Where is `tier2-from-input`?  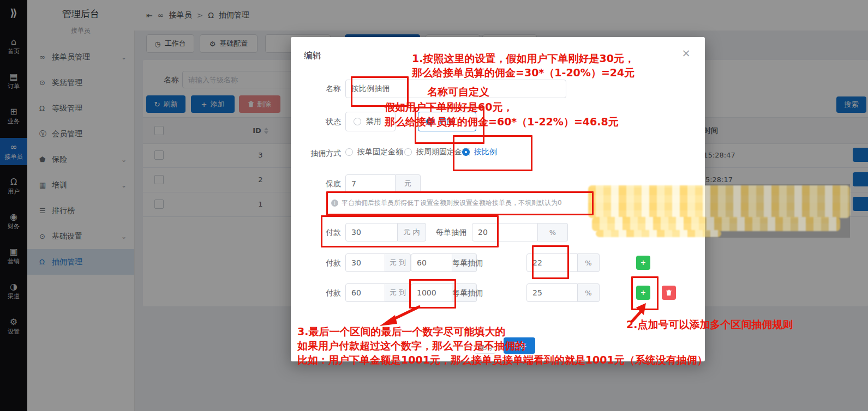
tier2-from-input is located at coordinates (366, 263).